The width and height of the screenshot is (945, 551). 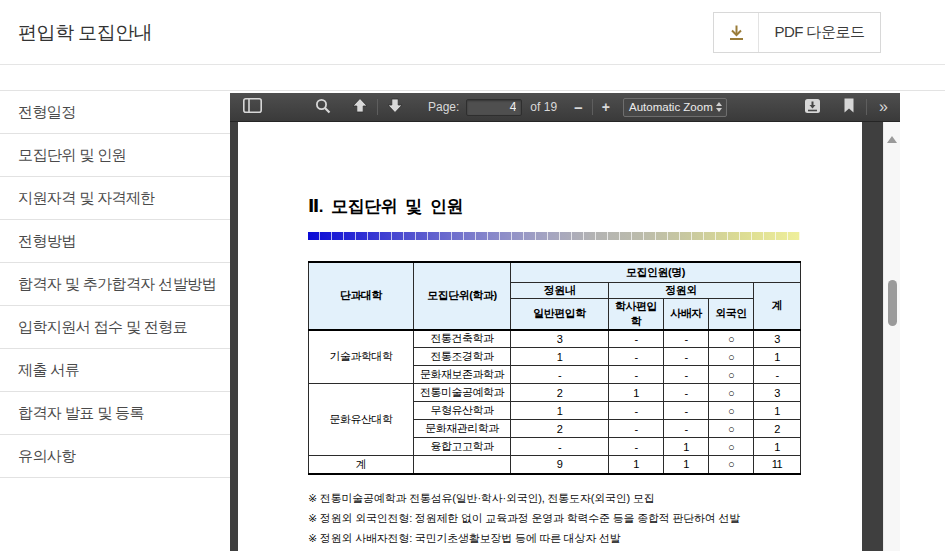 I want to click on sidebar-toggle-button, so click(x=252, y=107).